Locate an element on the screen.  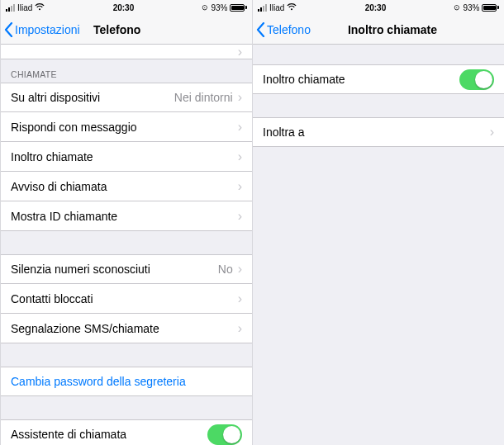
call-forwarding-toggle is located at coordinates (477, 79).